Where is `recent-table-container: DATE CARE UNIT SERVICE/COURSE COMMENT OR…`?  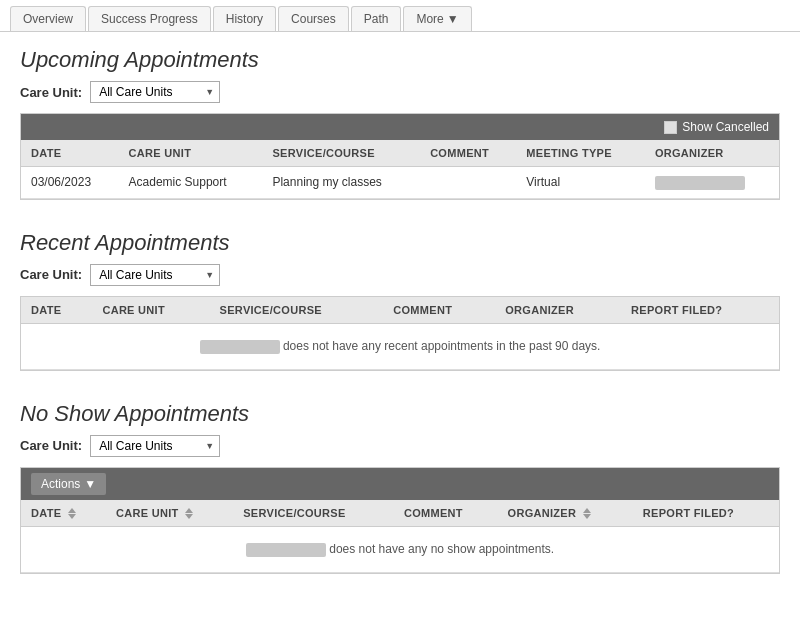 recent-table-container: DATE CARE UNIT SERVICE/COURSE COMMENT OR… is located at coordinates (400, 334).